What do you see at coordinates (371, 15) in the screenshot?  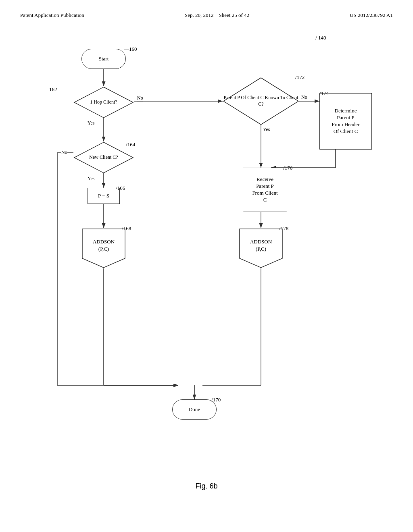 I see `header-right: US 2012/236792 A1` at bounding box center [371, 15].